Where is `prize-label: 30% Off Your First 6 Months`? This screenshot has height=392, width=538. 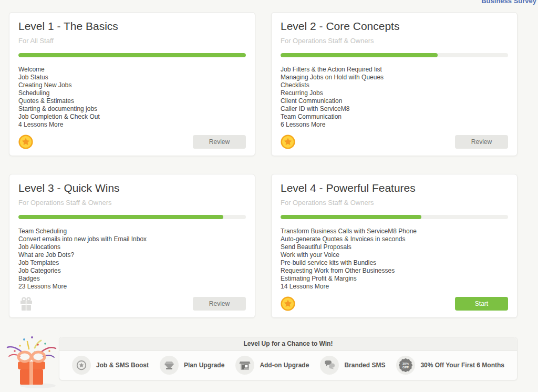 prize-label: 30% Off Your First 6 Months is located at coordinates (462, 365).